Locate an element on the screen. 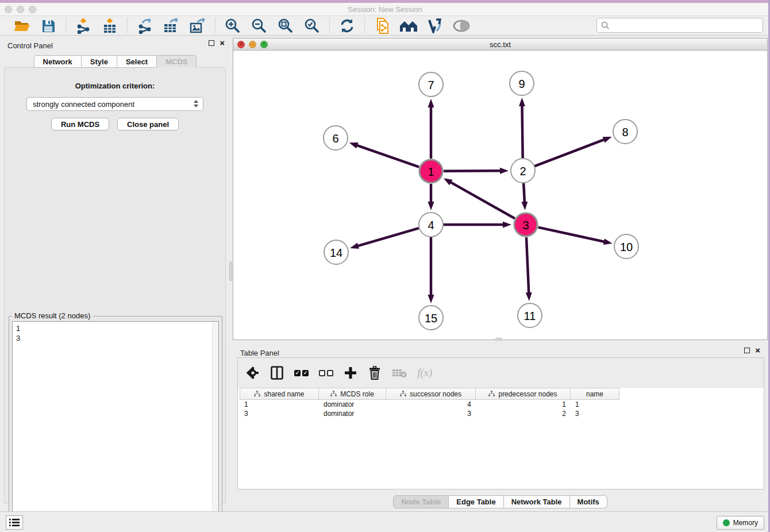 The image size is (770, 532). export-table-icon is located at coordinates (171, 26).